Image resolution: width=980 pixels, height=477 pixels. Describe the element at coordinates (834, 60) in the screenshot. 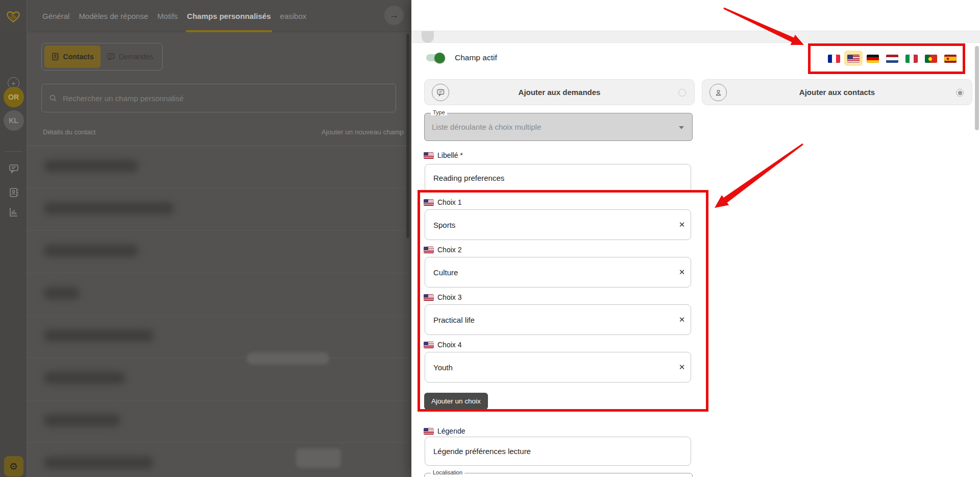

I see `language-fr-button` at that location.